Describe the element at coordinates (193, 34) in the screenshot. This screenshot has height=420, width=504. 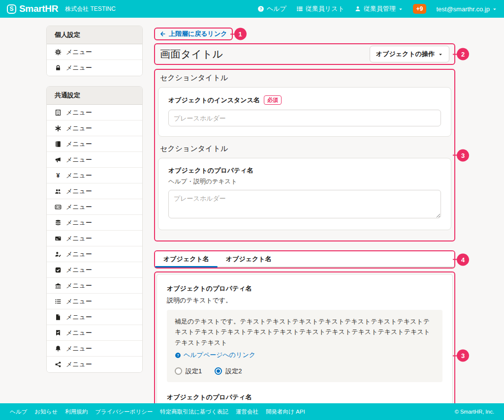
I see `annotation-box-back-link: 上階層に戻るリンク 1` at that location.